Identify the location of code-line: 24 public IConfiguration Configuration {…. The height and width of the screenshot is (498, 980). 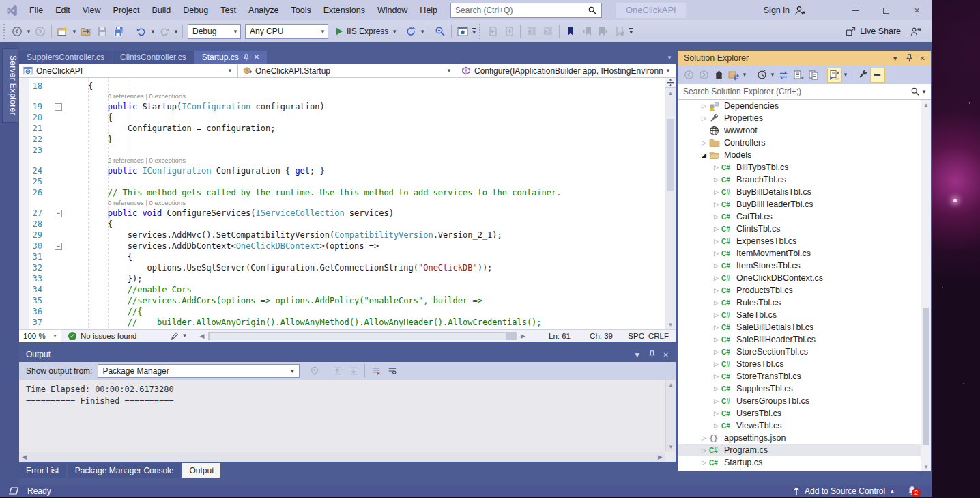
(342, 171).